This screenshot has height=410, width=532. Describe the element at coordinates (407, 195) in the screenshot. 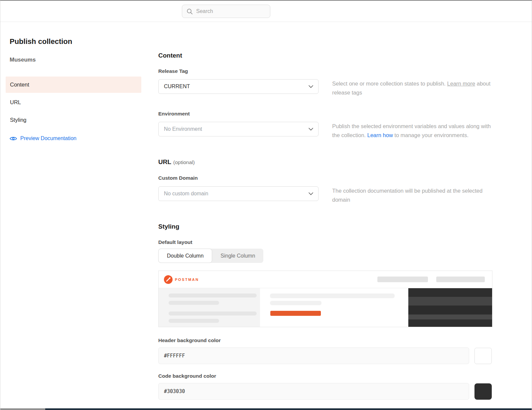

I see `custom-domain-help-text: The collection documentation will be pub…` at that location.